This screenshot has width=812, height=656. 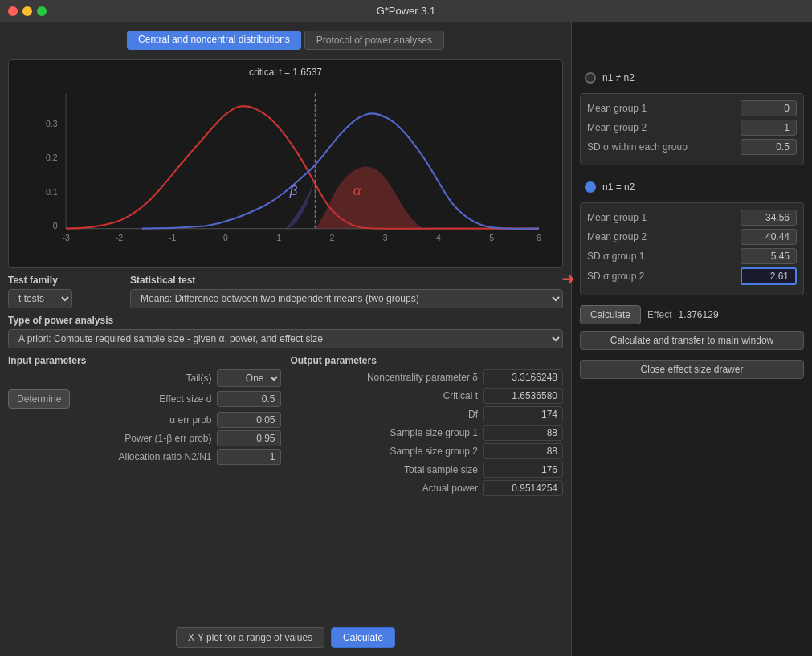 What do you see at coordinates (286, 291) in the screenshot?
I see `test-family-row: Test family t tests Statistical test Mea…` at bounding box center [286, 291].